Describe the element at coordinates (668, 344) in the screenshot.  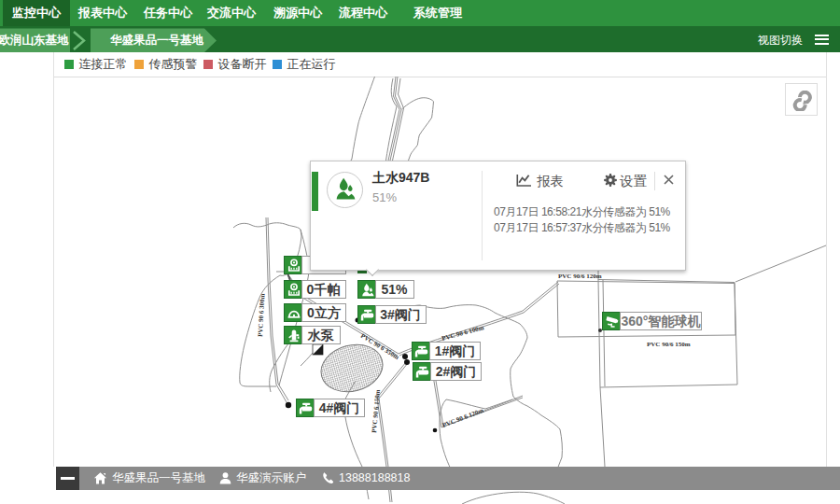
I see `svg-text: PVC 90/6 150m` at that location.